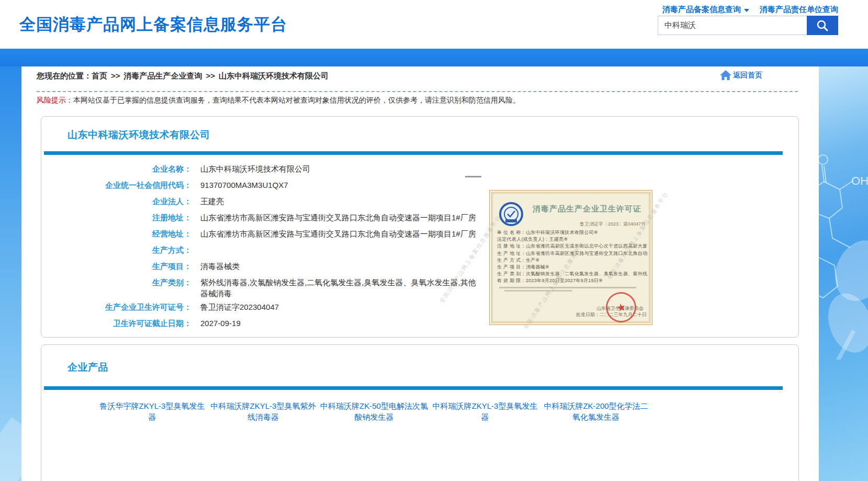 This screenshot has width=868, height=481. What do you see at coordinates (99, 75) in the screenshot?
I see `breadcrumb-home: 首页` at bounding box center [99, 75].